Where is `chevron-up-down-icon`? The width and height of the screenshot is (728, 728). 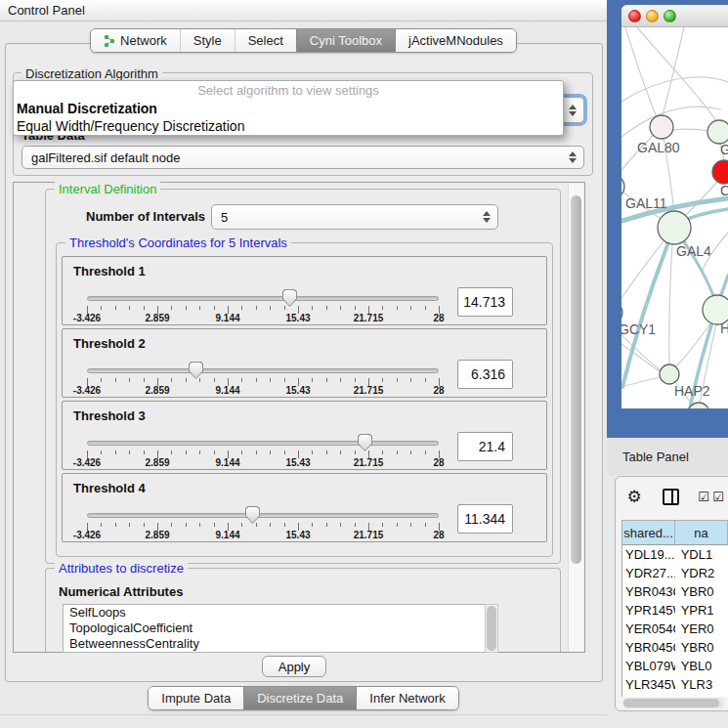 chevron-up-down-icon is located at coordinates (573, 110).